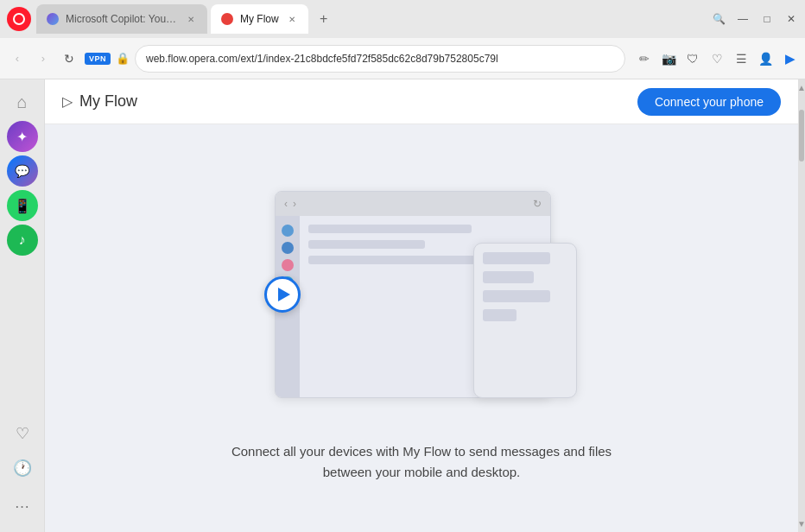 Image resolution: width=805 pixels, height=532 pixels. What do you see at coordinates (422, 462) in the screenshot?
I see `description-text: Connect all your devices with My Flow to…` at bounding box center [422, 462].